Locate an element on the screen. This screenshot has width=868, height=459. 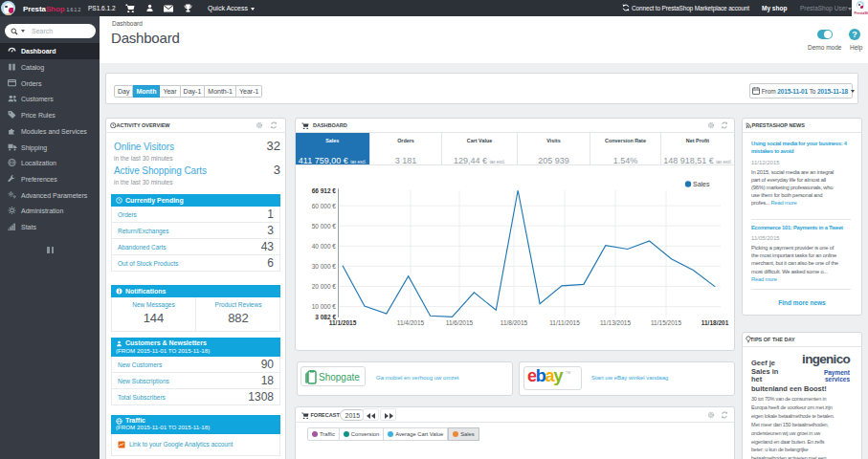
svg-text: 11/4/2015 is located at coordinates (412, 323).